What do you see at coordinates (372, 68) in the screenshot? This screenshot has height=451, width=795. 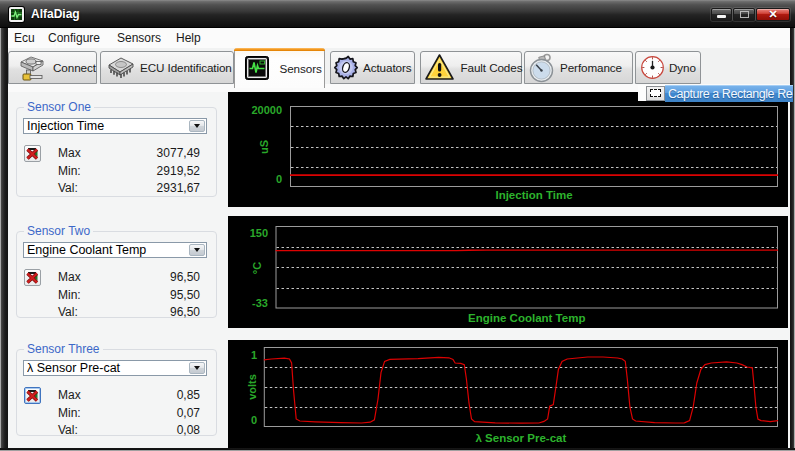 I see `tab-actuators: Actuators` at bounding box center [372, 68].